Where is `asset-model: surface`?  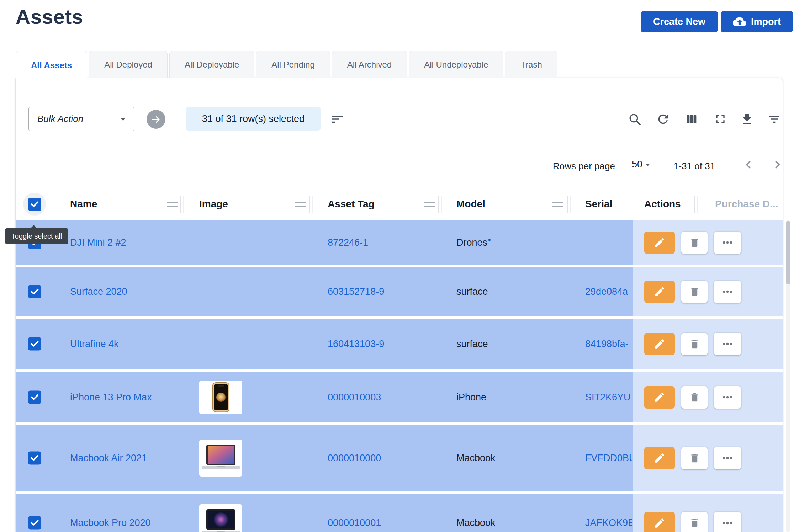 asset-model: surface is located at coordinates (472, 344).